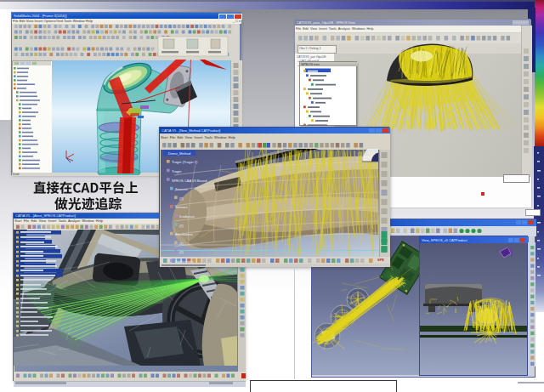 Image resolution: width=544 pixels, height=392 pixels. Describe the element at coordinates (187, 216) in the screenshot. I see `svg-text: Irradiance` at that location.